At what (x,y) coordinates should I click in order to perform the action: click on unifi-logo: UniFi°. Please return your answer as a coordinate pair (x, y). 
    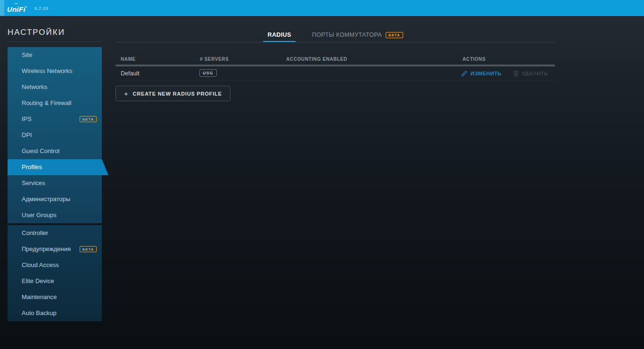
    Looking at the image, I should click on (17, 8).